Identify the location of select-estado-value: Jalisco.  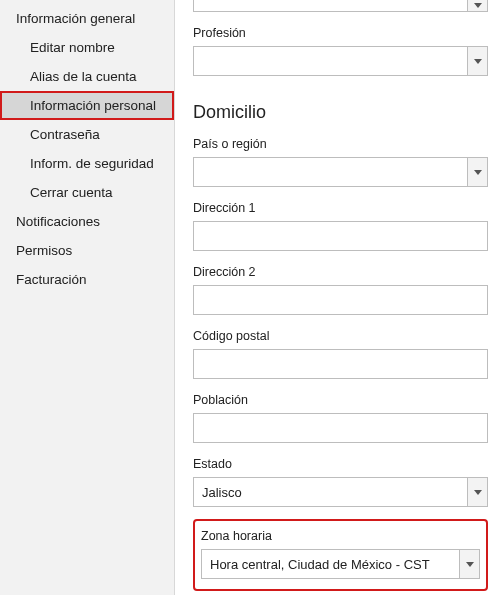
(222, 492).